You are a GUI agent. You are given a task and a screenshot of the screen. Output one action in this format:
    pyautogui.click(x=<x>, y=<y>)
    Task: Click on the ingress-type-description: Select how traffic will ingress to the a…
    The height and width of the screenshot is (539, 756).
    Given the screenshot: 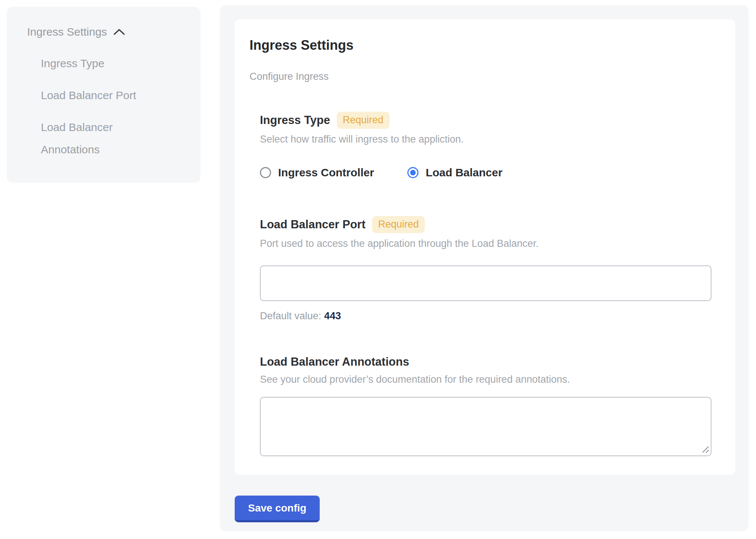 What is the action you would take?
    pyautogui.click(x=490, y=140)
    